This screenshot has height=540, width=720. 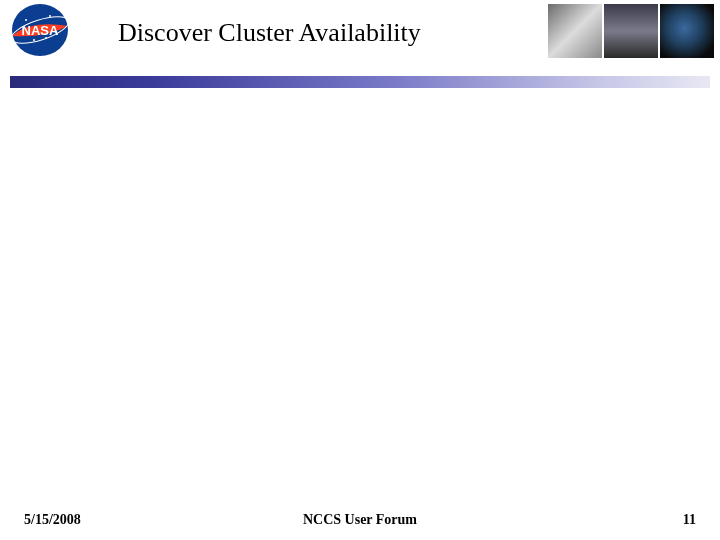 I want to click on slide-header: NASA Discover Cluster Availability, so click(x=360, y=36).